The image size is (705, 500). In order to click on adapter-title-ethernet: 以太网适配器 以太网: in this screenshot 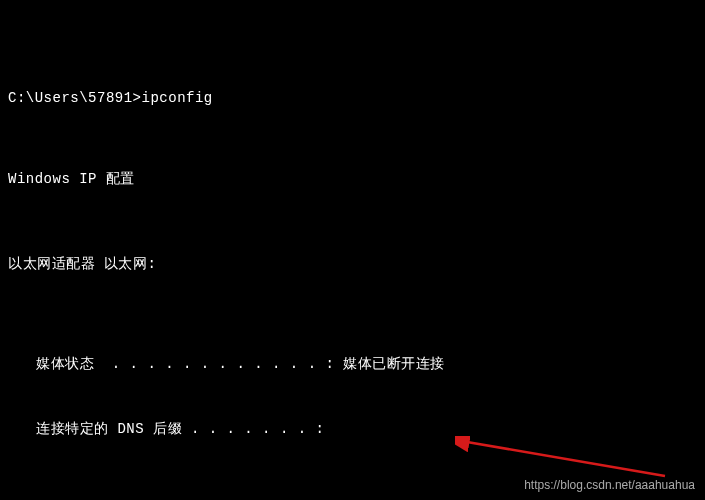, I will do `click(352, 264)`.